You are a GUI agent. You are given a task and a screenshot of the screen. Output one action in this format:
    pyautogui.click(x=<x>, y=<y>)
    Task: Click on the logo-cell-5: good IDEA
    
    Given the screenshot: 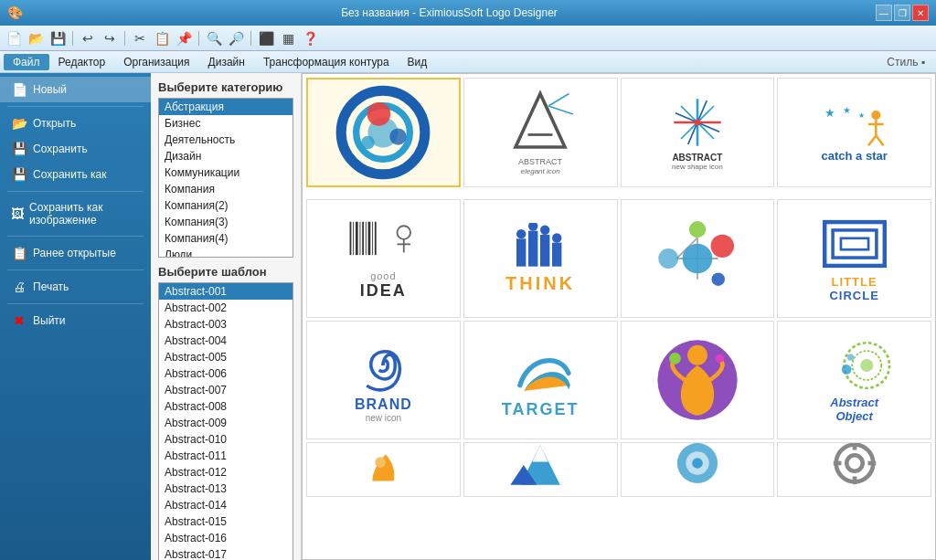 What is the action you would take?
    pyautogui.click(x=384, y=259)
    